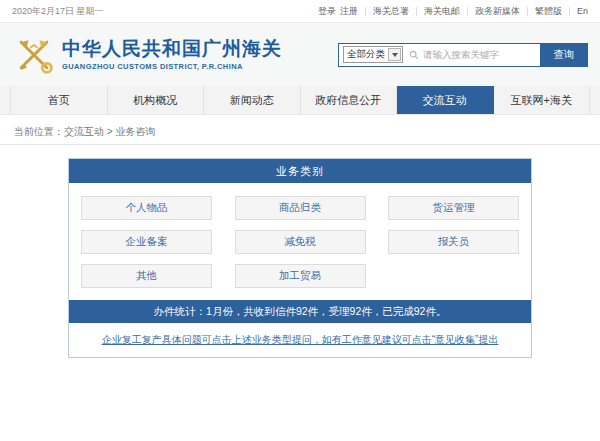  What do you see at coordinates (300, 208) in the screenshot?
I see `category-goods-classification: 商品归类` at bounding box center [300, 208].